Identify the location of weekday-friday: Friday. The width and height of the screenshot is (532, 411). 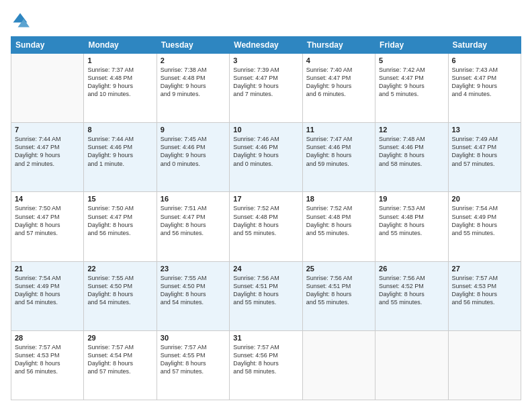
(412, 46).